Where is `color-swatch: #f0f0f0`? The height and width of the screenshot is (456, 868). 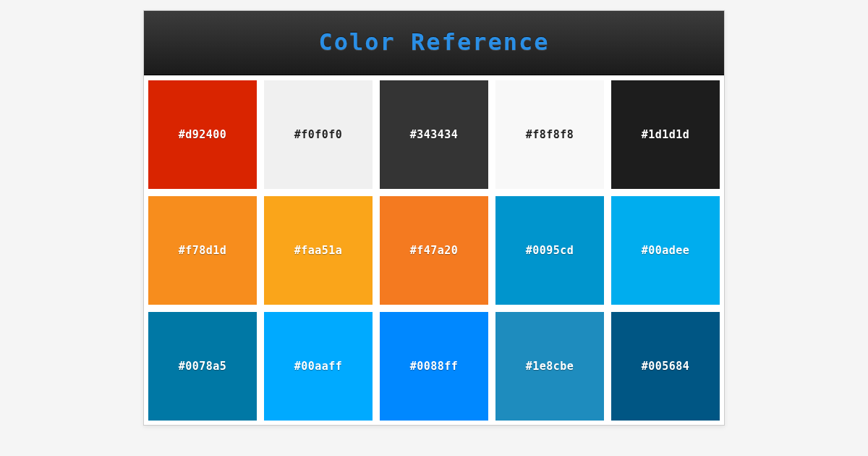
color-swatch: #f0f0f0 is located at coordinates (318, 135).